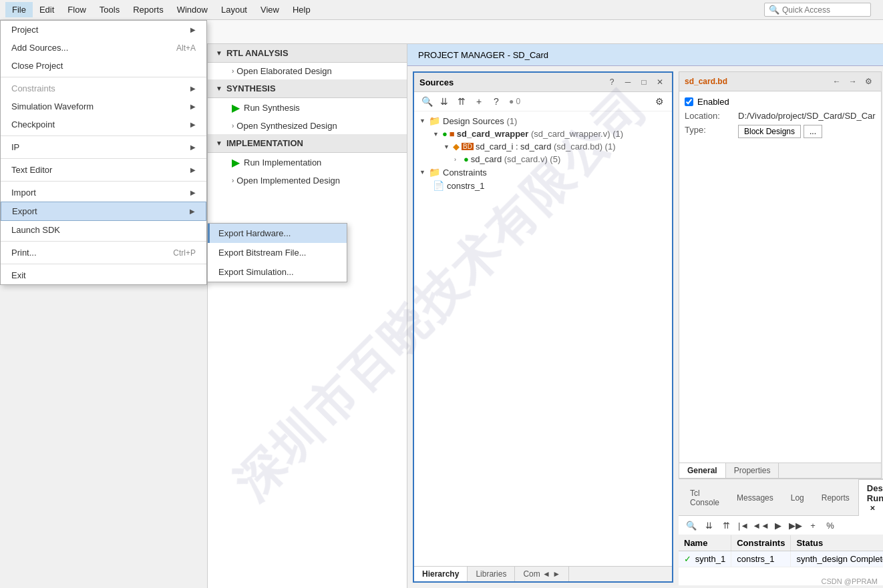  Describe the element at coordinates (871, 498) in the screenshot. I see `tab-design-runs: Design Runs ✕` at that location.